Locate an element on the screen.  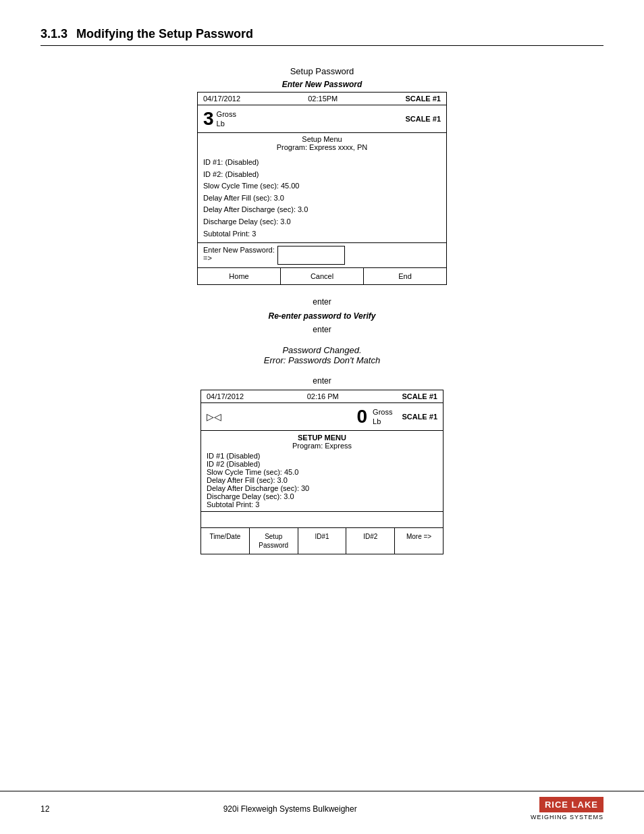
screen1-buttons: Home Cancel End is located at coordinates (322, 276).